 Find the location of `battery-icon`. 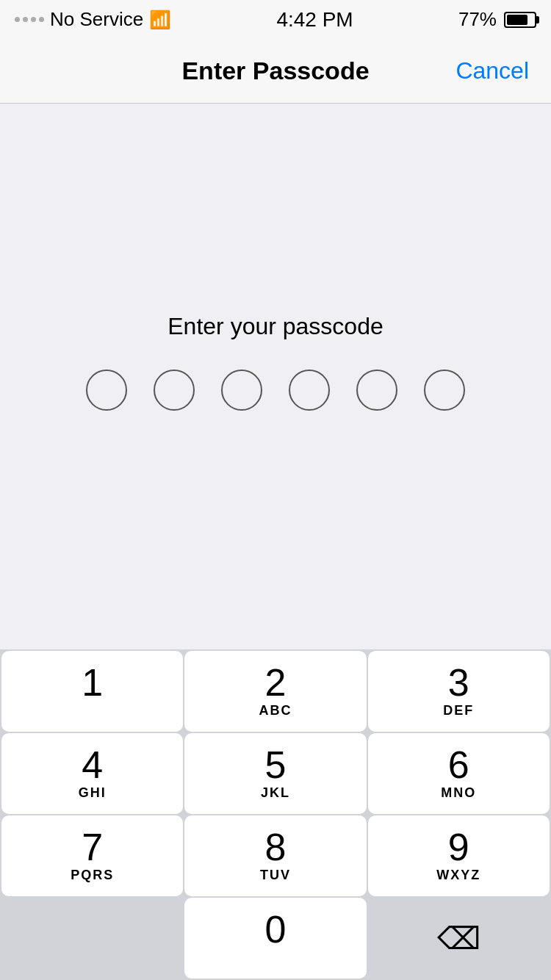

battery-icon is located at coordinates (520, 20).